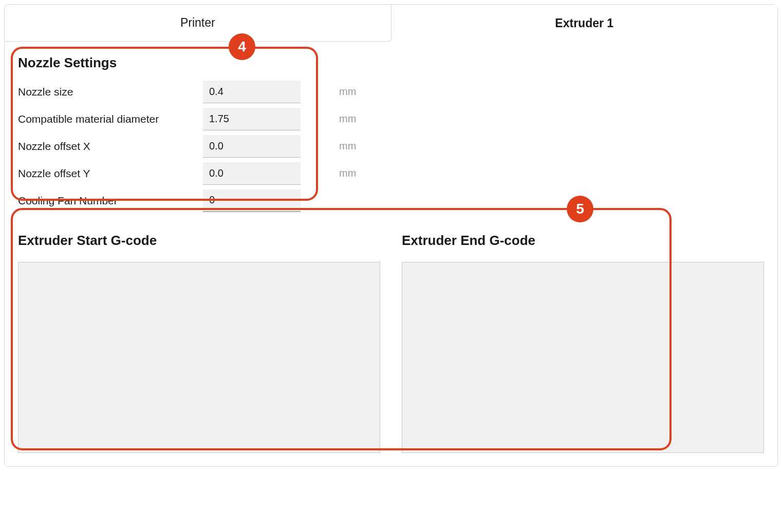 This screenshot has width=782, height=532. I want to click on input-wrap-nozzle-size: mm, so click(252, 92).